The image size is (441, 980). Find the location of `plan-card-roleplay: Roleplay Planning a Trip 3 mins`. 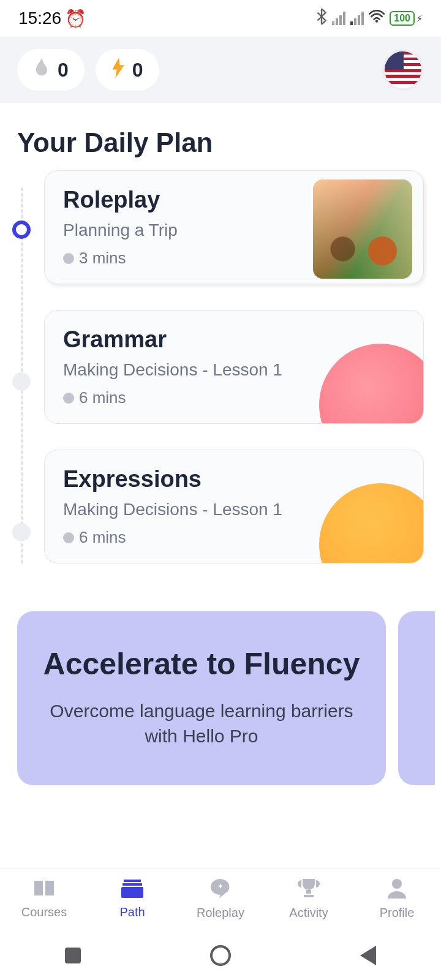

plan-card-roleplay: Roleplay Planning a Trip 3 mins is located at coordinates (234, 227).